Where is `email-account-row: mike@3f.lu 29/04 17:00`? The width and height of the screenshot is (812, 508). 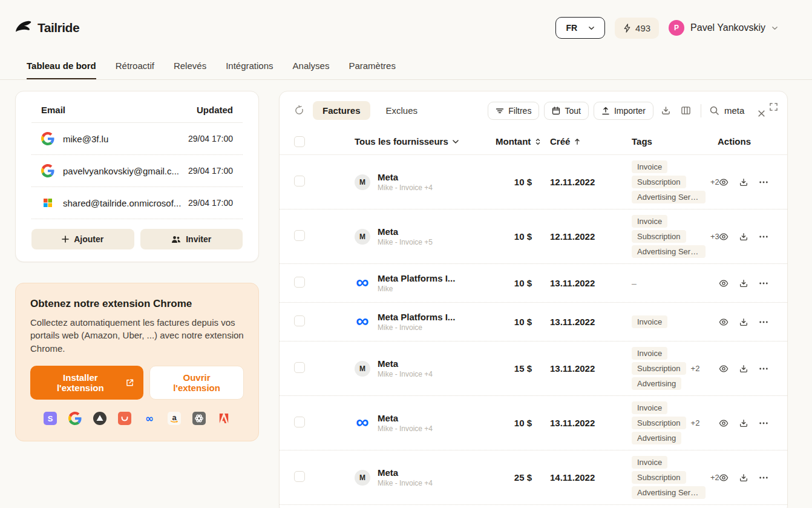
email-account-row: mike@3f.lu 29/04 17:00 is located at coordinates (137, 139).